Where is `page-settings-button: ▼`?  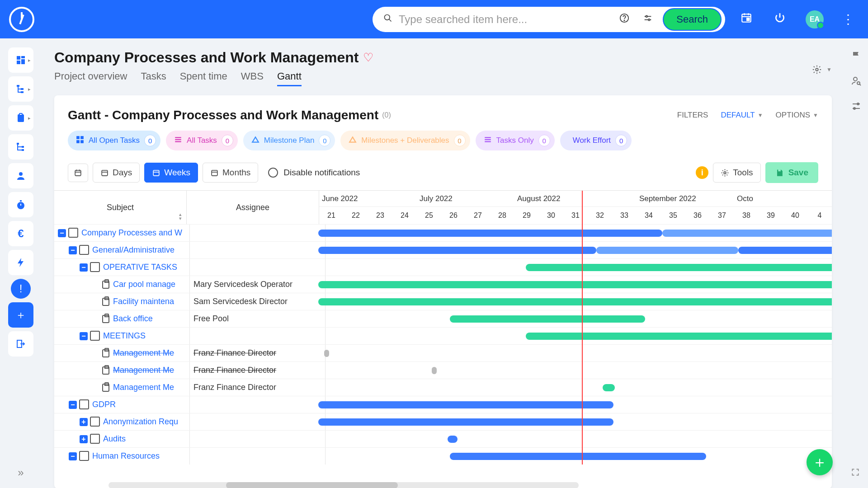
page-settings-button: ▼ is located at coordinates (822, 62).